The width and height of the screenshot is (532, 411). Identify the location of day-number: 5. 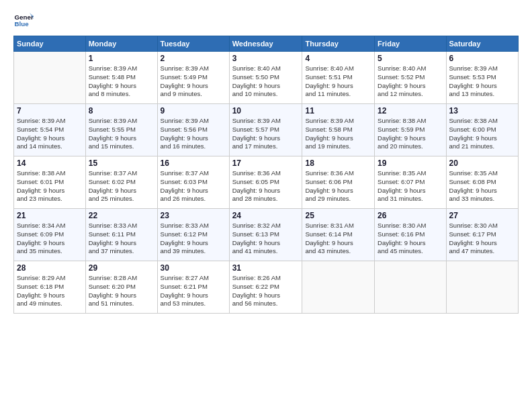
(410, 58).